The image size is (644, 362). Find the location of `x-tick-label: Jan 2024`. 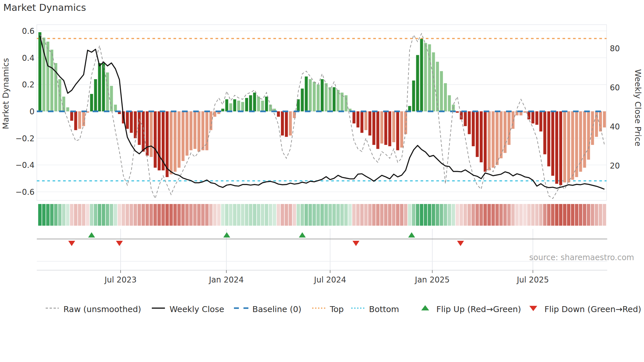

x-tick-label: Jan 2024 is located at coordinates (226, 280).